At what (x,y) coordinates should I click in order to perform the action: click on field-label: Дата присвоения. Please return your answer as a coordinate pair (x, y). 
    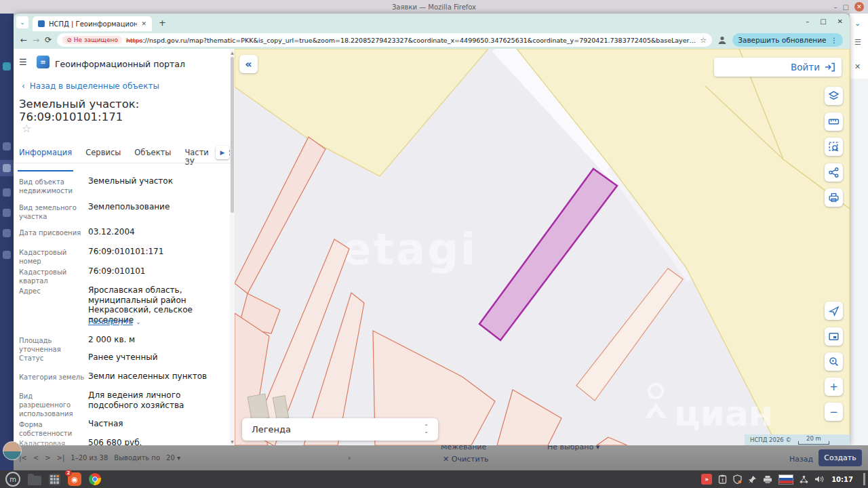
    Looking at the image, I should click on (52, 233).